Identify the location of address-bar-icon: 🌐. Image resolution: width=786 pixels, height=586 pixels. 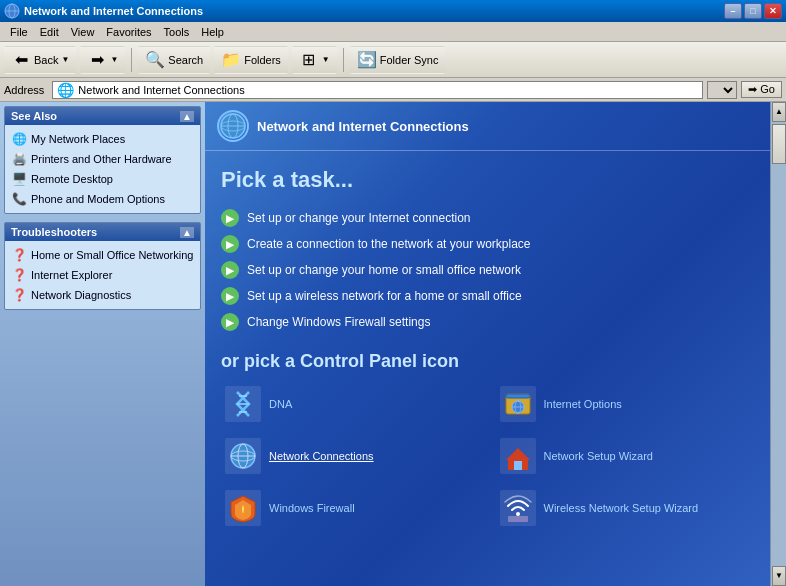
(66, 90).